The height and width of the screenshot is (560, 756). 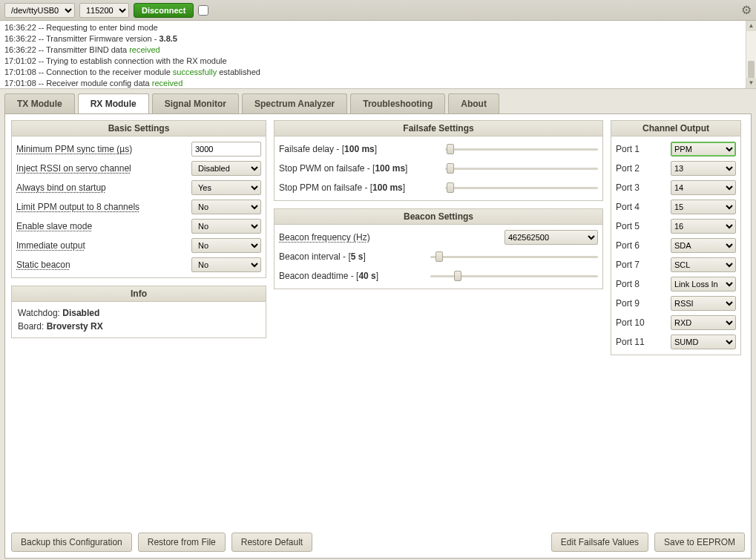 I want to click on basic-row: Static beaconNo, so click(x=139, y=265).